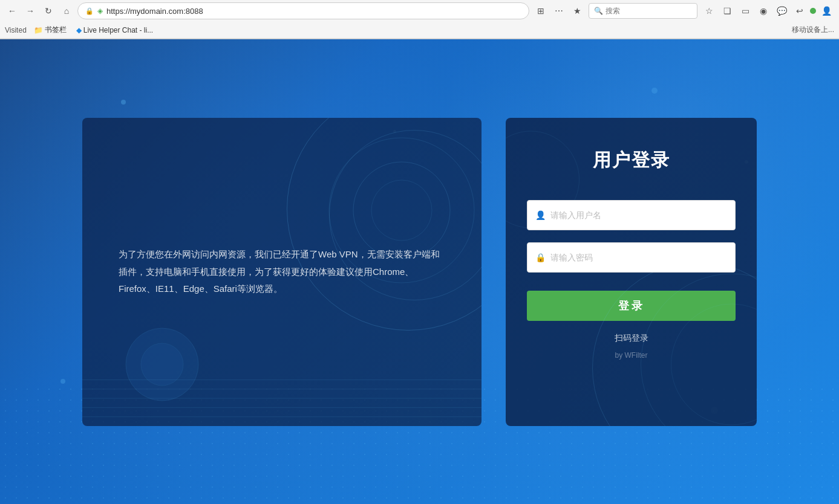 This screenshot has width=839, height=504. What do you see at coordinates (48, 11) in the screenshot?
I see `reload-button: ↻` at bounding box center [48, 11].